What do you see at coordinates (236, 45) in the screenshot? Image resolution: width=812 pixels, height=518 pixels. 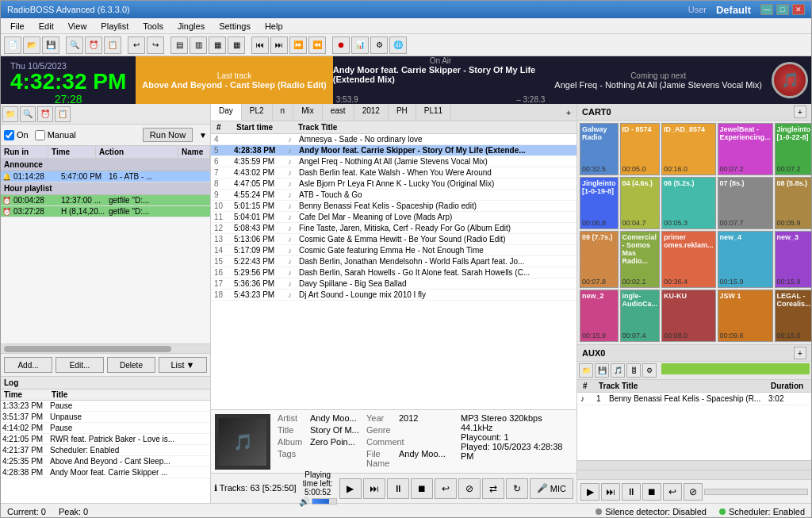 I see `toolbar-btn4: ▦` at bounding box center [236, 45].